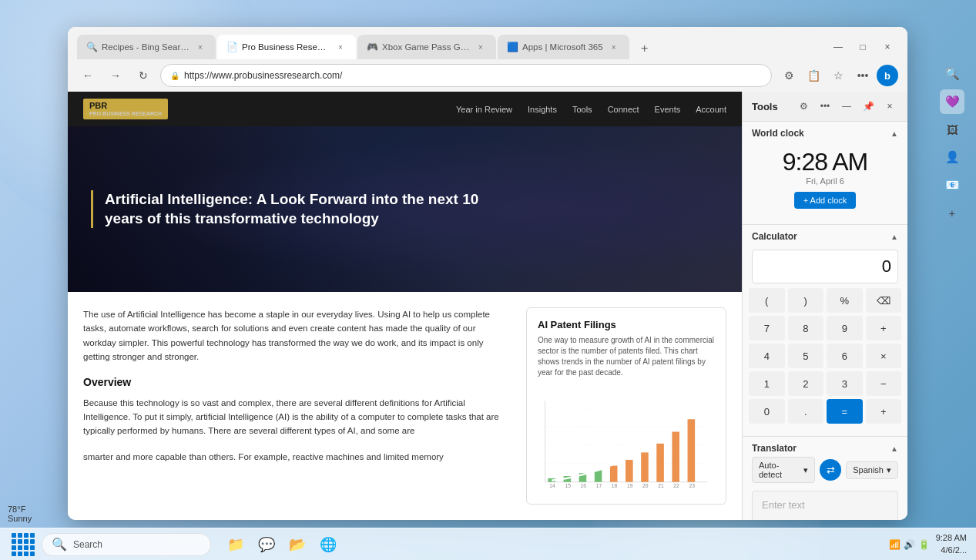 This screenshot has height=560, width=976. What do you see at coordinates (767, 411) in the screenshot?
I see `calc-btn-0: 0` at bounding box center [767, 411].